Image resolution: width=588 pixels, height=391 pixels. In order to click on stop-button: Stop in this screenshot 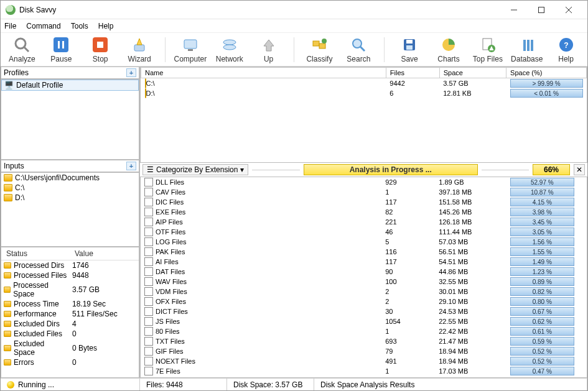, I will do `click(101, 50)`.